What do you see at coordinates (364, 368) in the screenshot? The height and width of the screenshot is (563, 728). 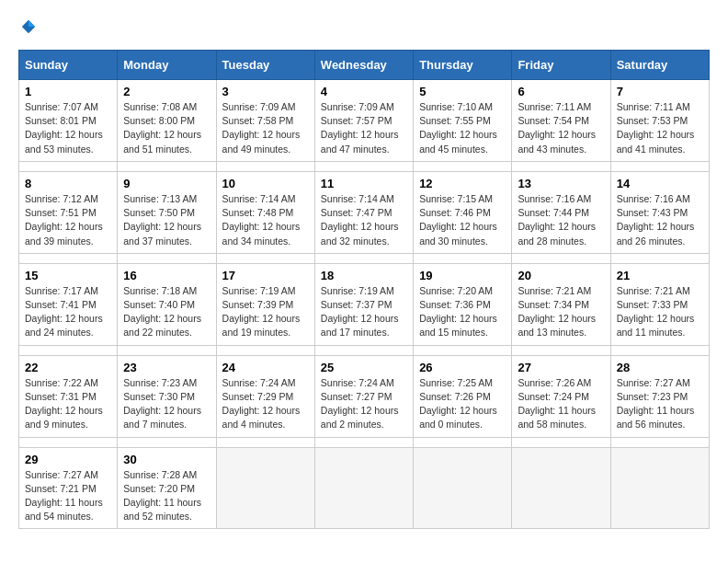 I see `day-number: 25` at bounding box center [364, 368].